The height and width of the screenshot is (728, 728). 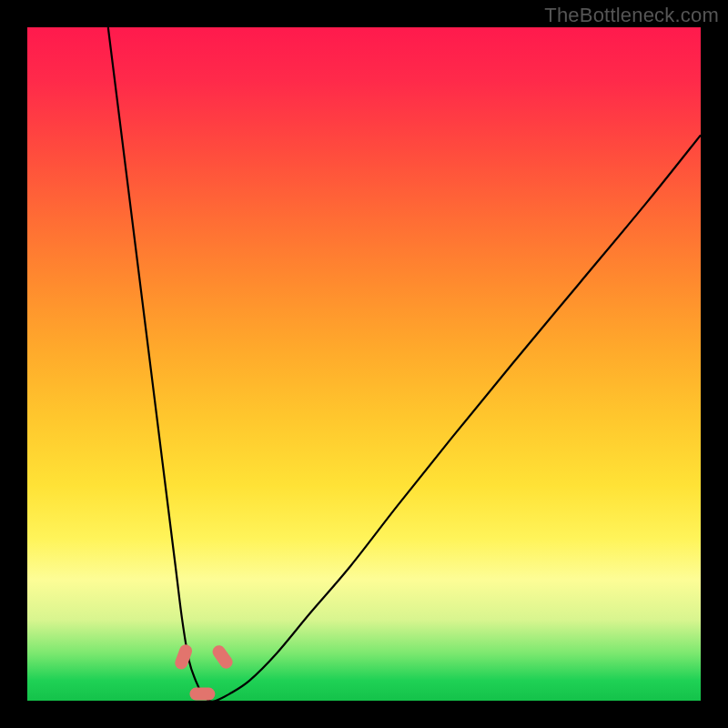 What do you see at coordinates (204, 672) in the screenshot?
I see `chart-markers` at bounding box center [204, 672].